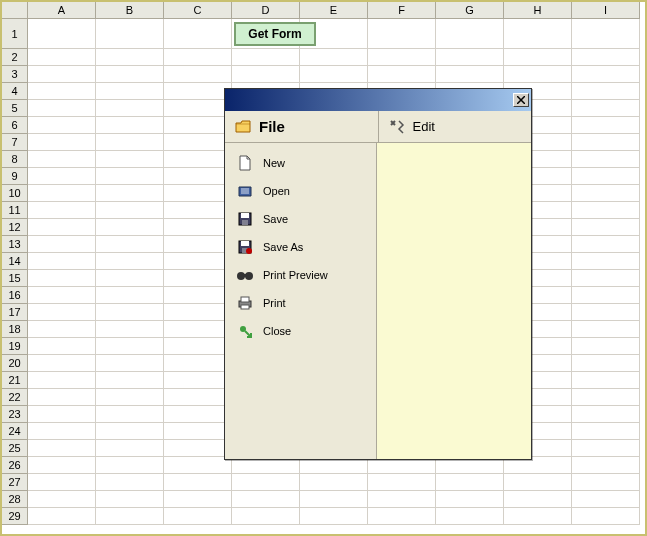 This screenshot has height=536, width=647. I want to click on row-head: 22, so click(15, 398).